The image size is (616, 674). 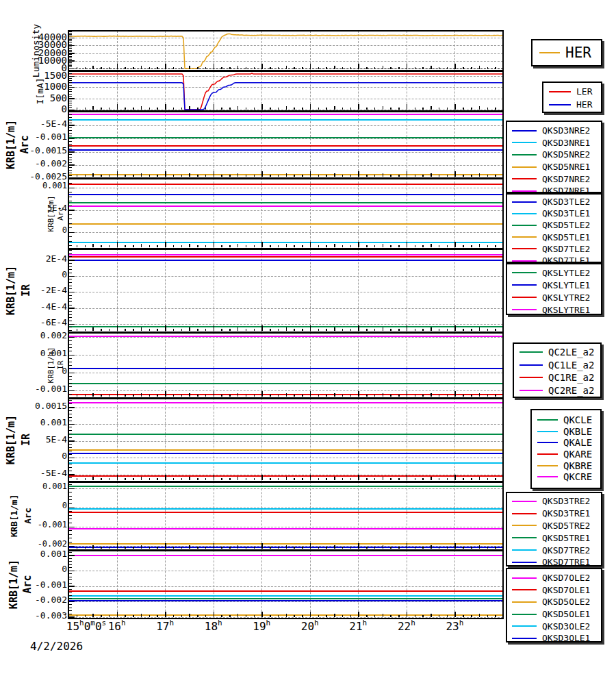 I want to click on y-tick-label: -5E-4, so click(x=46, y=474).